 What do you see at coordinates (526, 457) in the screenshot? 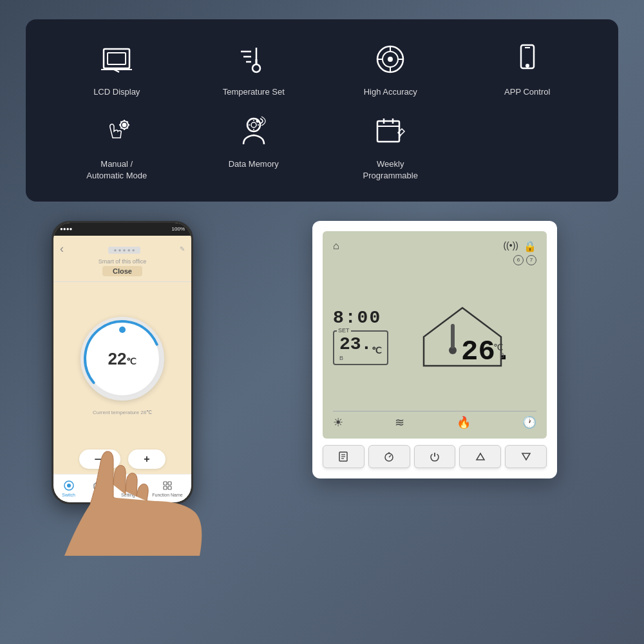
I see `down-button` at bounding box center [526, 457].